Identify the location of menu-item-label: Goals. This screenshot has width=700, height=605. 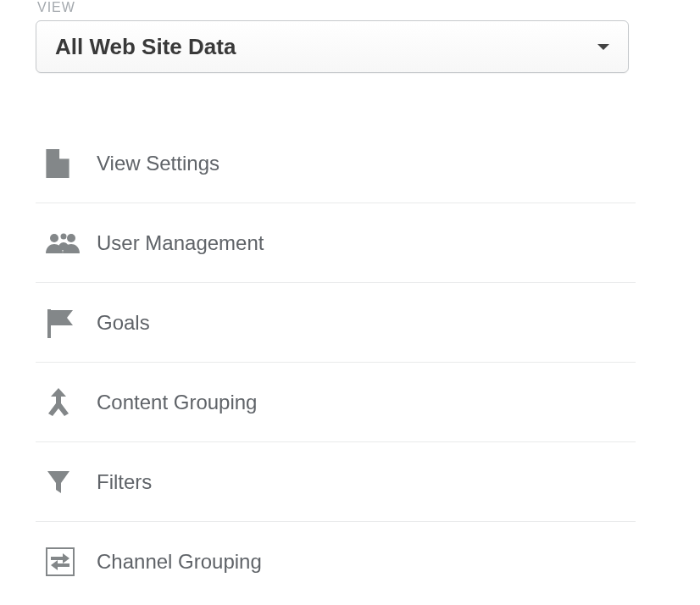
(124, 323).